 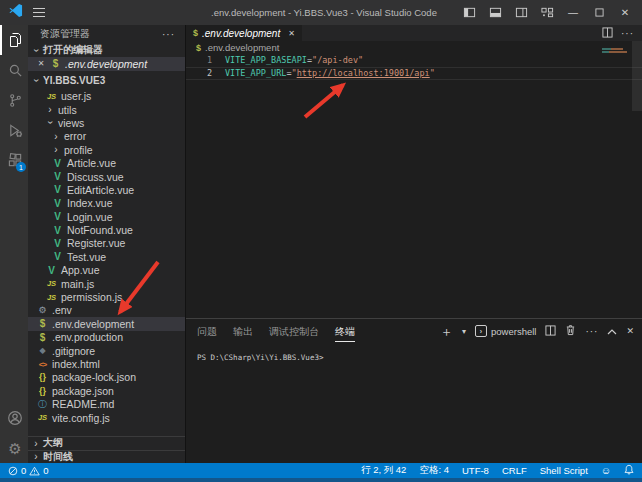 What do you see at coordinates (384, 470) in the screenshot?
I see `cursor-position: 行 2, 列 42` at bounding box center [384, 470].